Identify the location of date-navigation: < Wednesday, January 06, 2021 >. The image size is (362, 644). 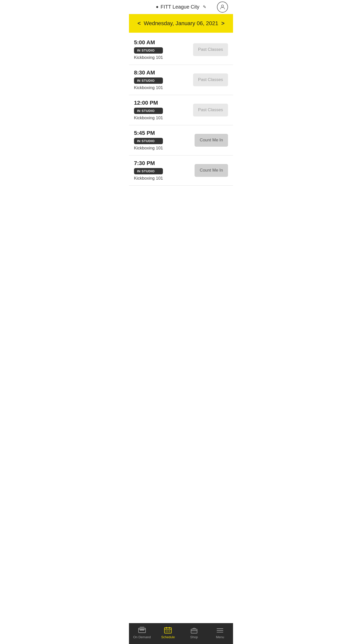
(181, 23).